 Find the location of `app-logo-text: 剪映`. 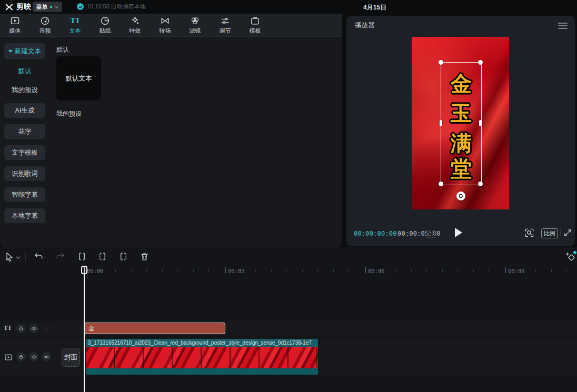

app-logo-text: 剪映 is located at coordinates (24, 7).